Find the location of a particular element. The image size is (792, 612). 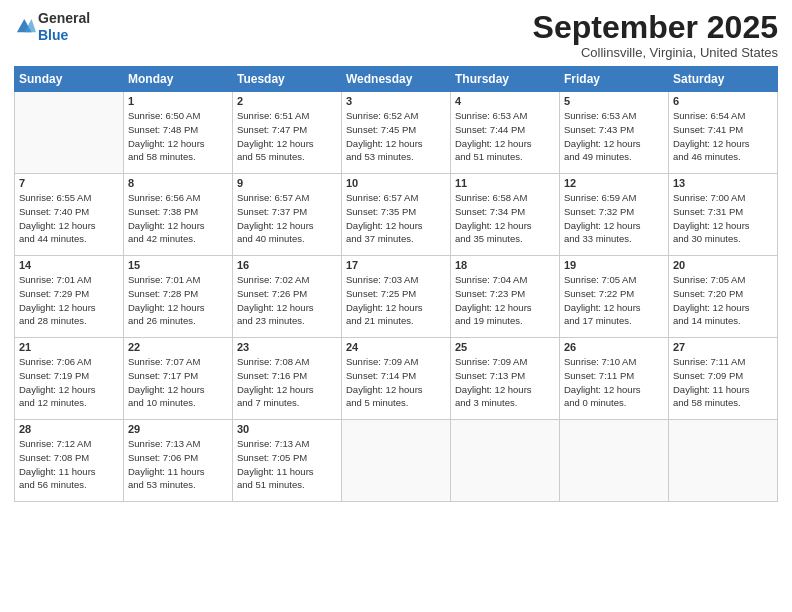

day-number: 14 is located at coordinates (69, 265).